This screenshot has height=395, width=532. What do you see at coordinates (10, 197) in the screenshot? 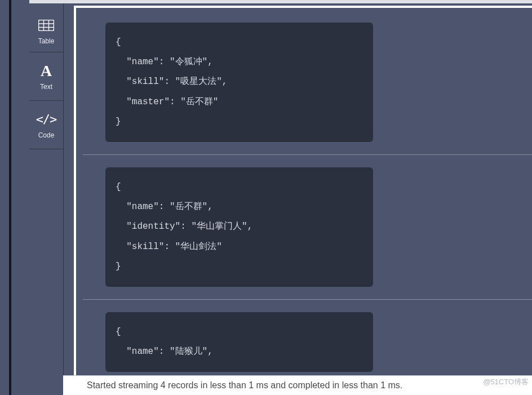
I see `outer-frame-edge` at bounding box center [10, 197].